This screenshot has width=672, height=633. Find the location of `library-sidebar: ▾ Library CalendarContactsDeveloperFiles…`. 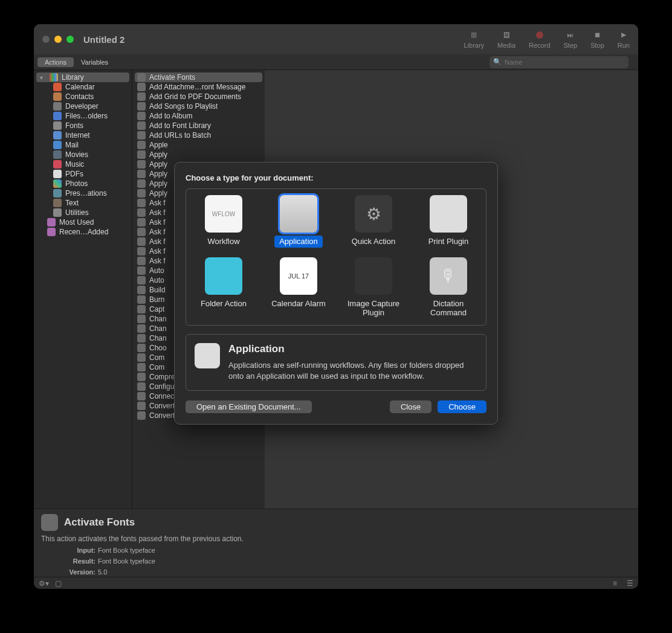

library-sidebar: ▾ Library CalendarContactsDeveloperFiles… is located at coordinates (83, 289).